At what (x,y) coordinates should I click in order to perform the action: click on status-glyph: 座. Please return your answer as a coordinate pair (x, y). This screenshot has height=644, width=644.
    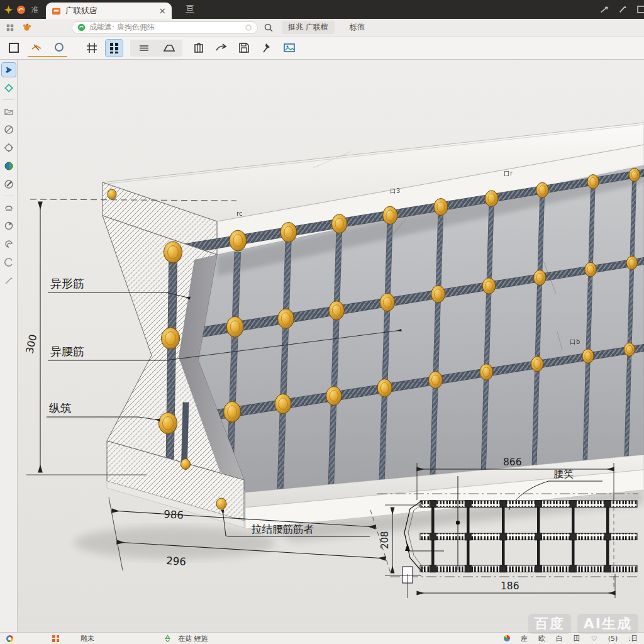
    Looking at the image, I should click on (525, 639).